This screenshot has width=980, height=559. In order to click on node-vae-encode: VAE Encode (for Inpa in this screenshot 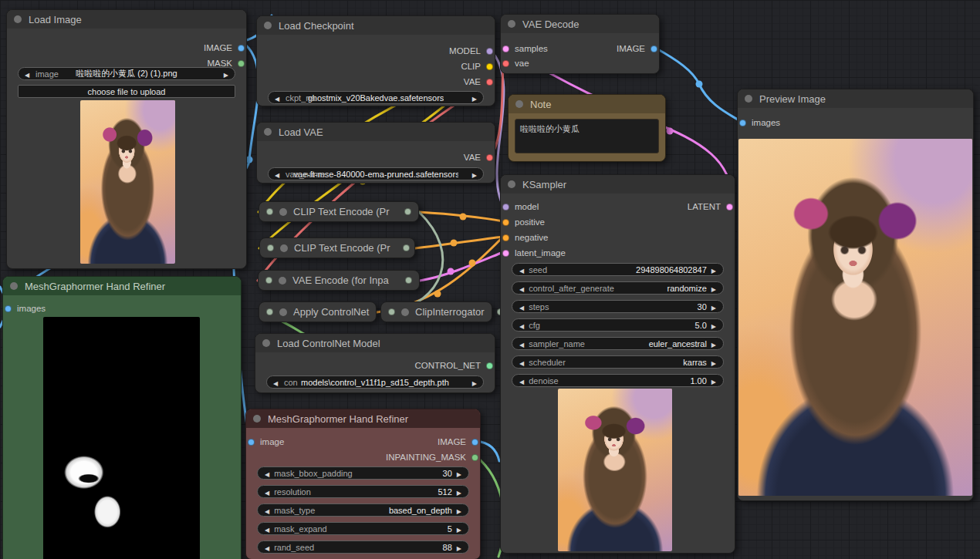, I will do `click(339, 281)`.